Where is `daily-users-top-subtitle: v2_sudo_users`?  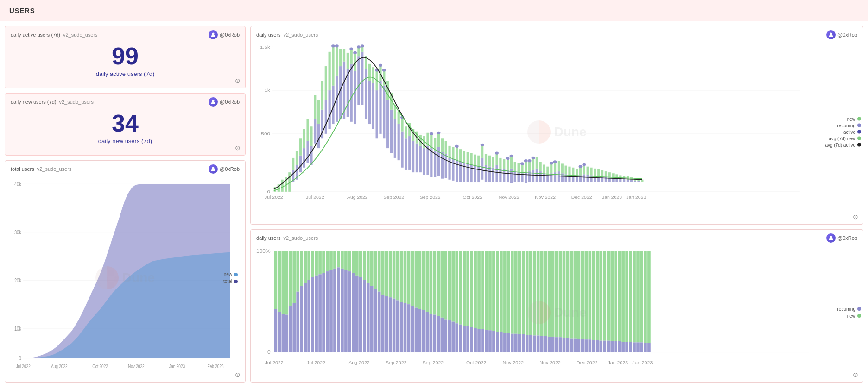 daily-users-top-subtitle: v2_sudo_users is located at coordinates (301, 35).